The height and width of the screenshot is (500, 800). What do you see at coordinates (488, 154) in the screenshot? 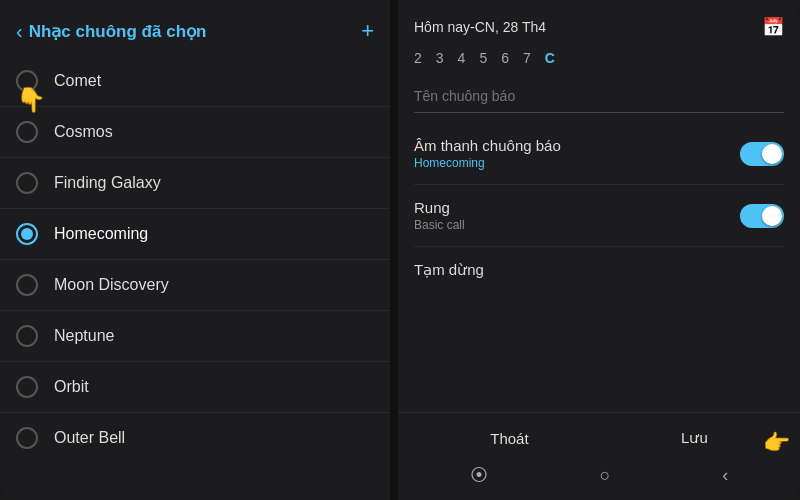
I see `alarm-sound-label-group: Âm thanh chuông báo Homecoming` at bounding box center [488, 154].